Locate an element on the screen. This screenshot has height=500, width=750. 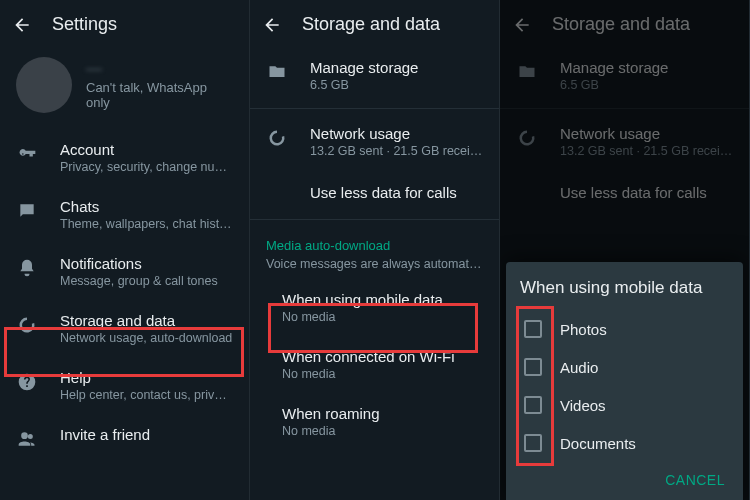
item-title: Manage storage is located at coordinates (364, 68).